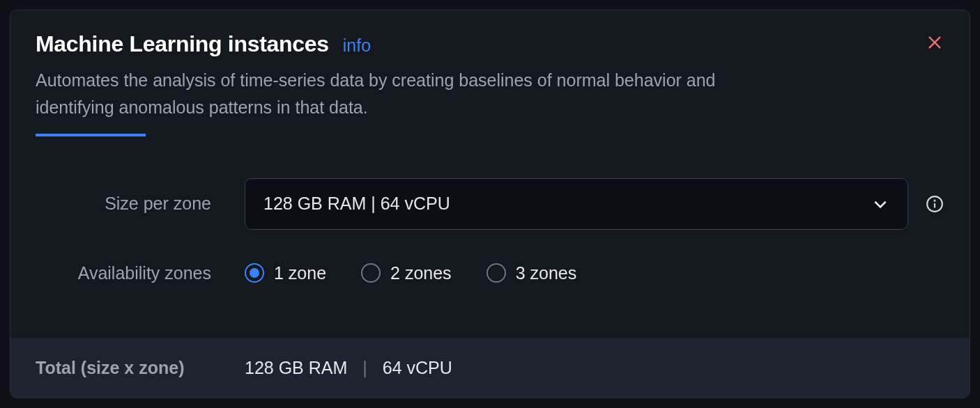 This screenshot has width=980, height=408. I want to click on zone-option-1: 1 zone, so click(286, 273).